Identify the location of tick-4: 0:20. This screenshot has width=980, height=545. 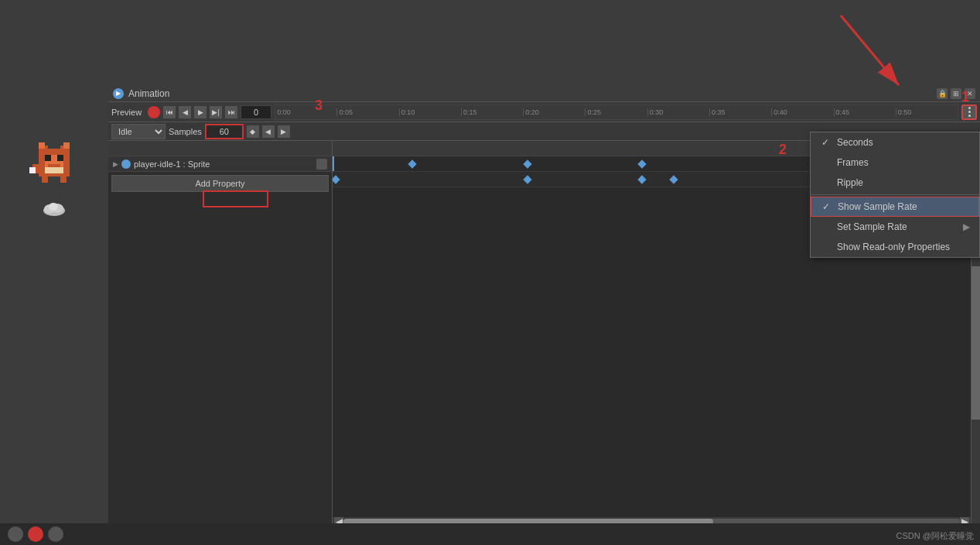
(555, 112).